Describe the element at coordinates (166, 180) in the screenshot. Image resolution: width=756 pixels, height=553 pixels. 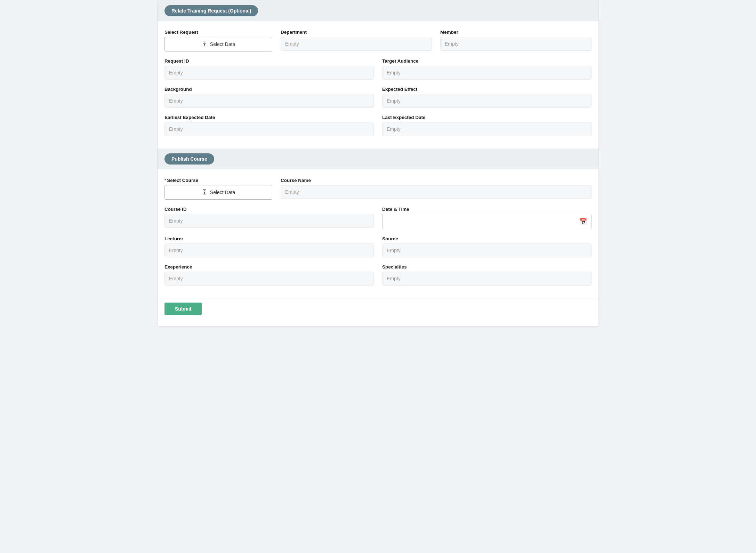
I see `required-asterisk: *` at that location.